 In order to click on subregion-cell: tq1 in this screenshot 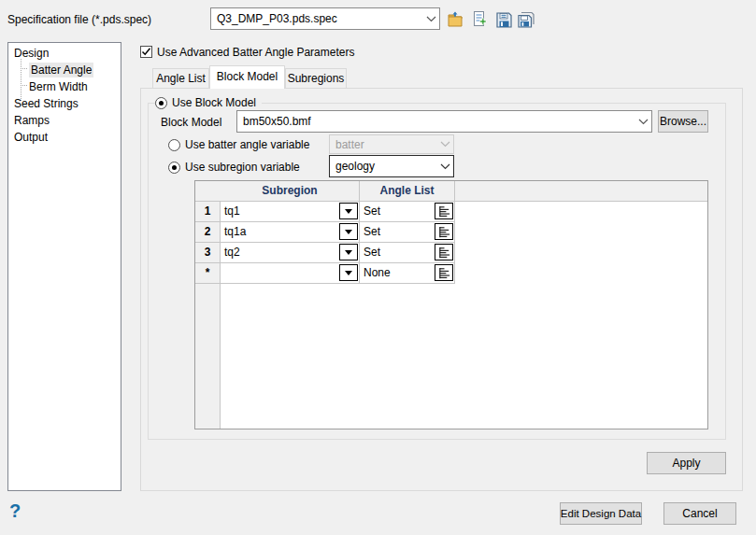, I will do `click(290, 212)`.